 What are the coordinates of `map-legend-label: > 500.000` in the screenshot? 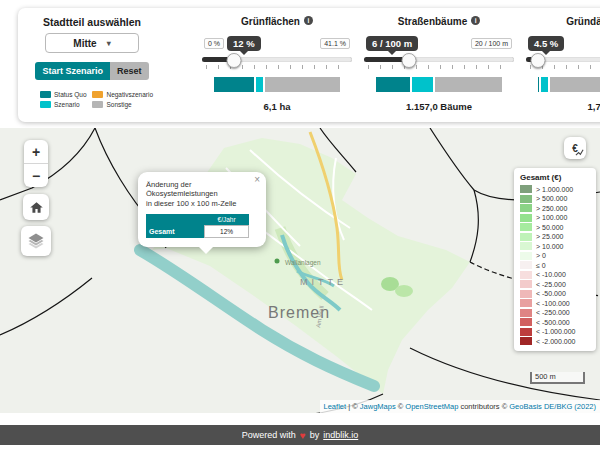 It's located at (552, 198).